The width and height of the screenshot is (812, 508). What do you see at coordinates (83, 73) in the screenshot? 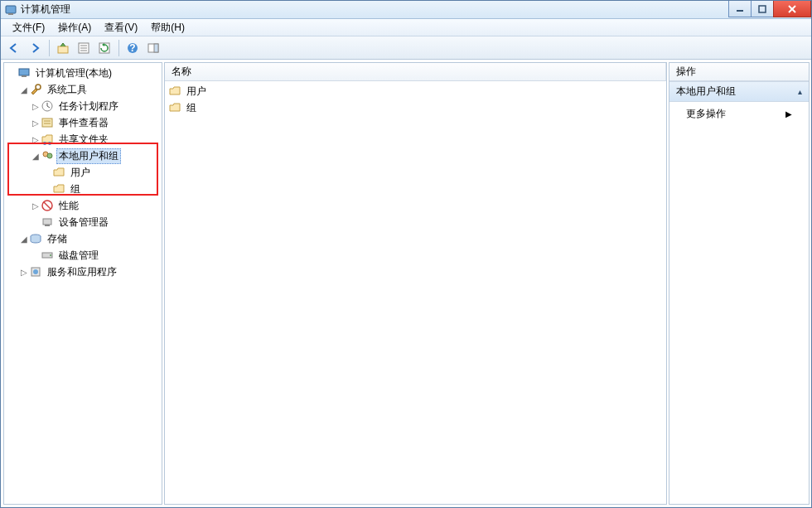
I see `tree-root: 计算机管理(本地)` at bounding box center [83, 73].